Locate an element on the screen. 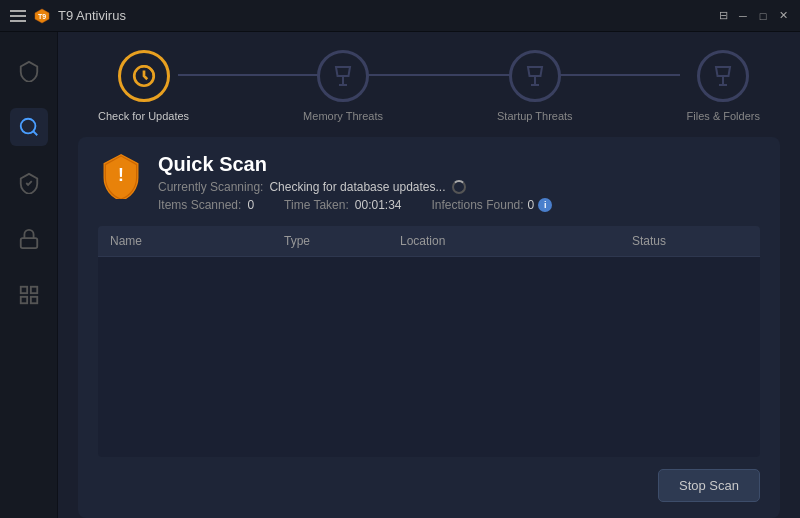 The width and height of the screenshot is (800, 518). currently-scanning-value: Checking for database updates... is located at coordinates (357, 187).